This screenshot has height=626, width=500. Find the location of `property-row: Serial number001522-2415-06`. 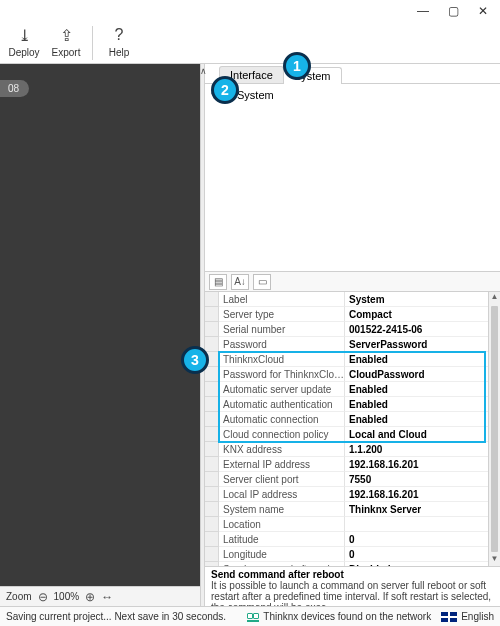

property-row: Serial number001522-2415-06 is located at coordinates (346, 330).